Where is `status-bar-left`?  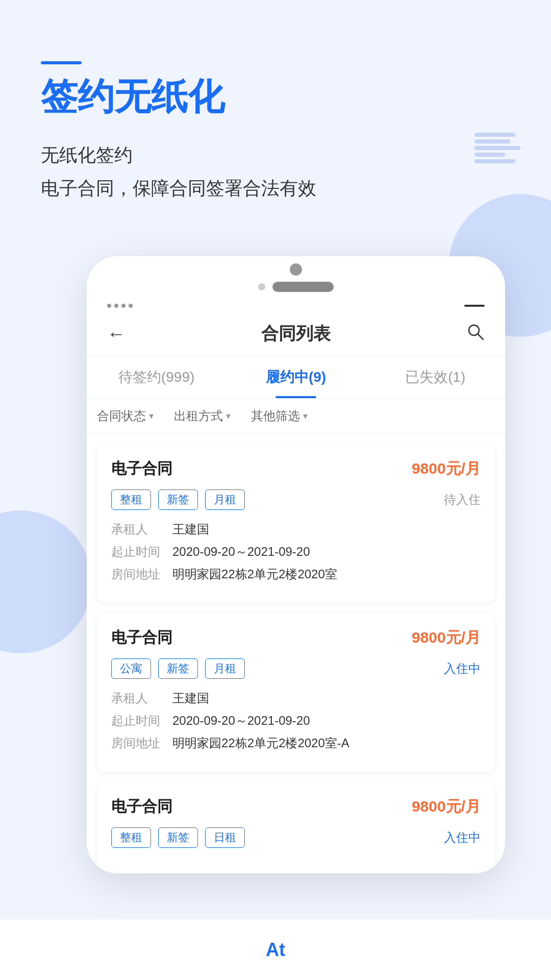
status-bar-left is located at coordinates (120, 306).